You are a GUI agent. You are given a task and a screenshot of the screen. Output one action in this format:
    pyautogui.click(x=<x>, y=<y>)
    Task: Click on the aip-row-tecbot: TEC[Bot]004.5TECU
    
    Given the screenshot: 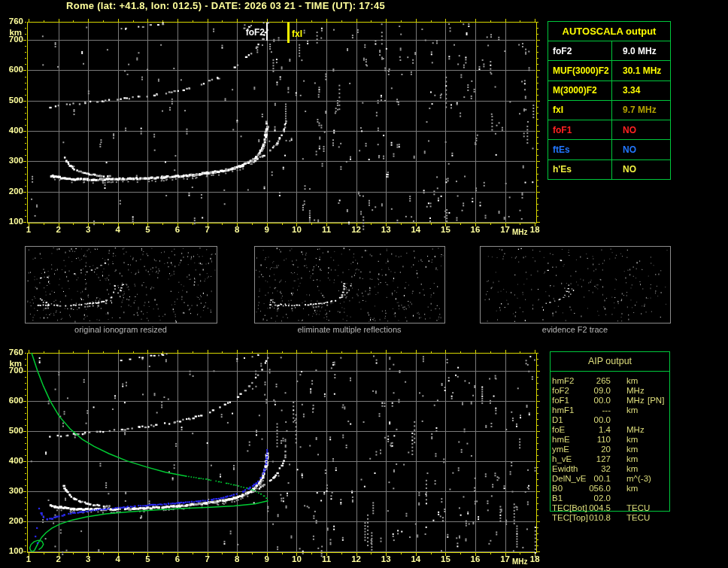 What is the action you would take?
    pyautogui.click(x=611, y=509)
    